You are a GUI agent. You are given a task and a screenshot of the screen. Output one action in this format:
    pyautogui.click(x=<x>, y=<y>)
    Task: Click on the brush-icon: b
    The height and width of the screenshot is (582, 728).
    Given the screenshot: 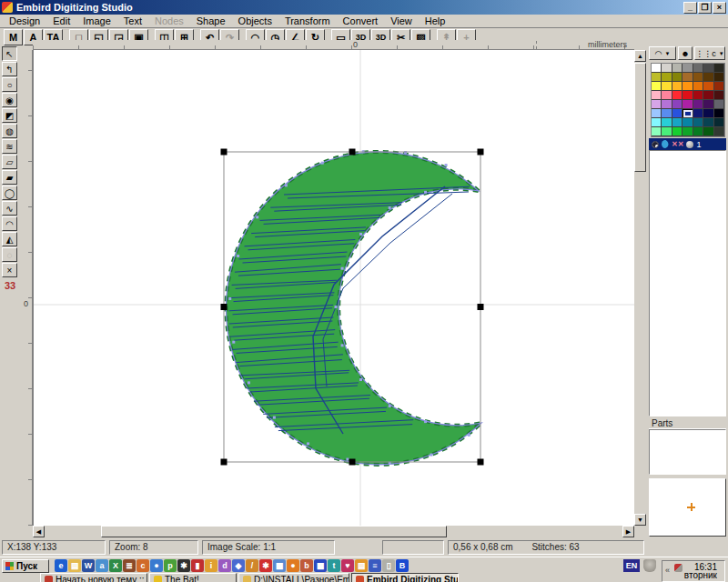 What is the action you would take?
    pyautogui.click(x=307, y=566)
    